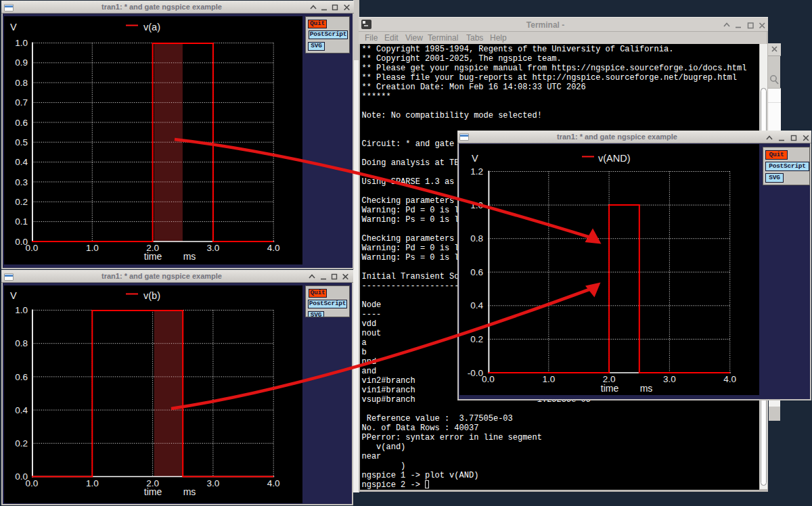 The height and width of the screenshot is (506, 812). What do you see at coordinates (614, 158) in the screenshot?
I see `svg-text: v(AND)` at bounding box center [614, 158].